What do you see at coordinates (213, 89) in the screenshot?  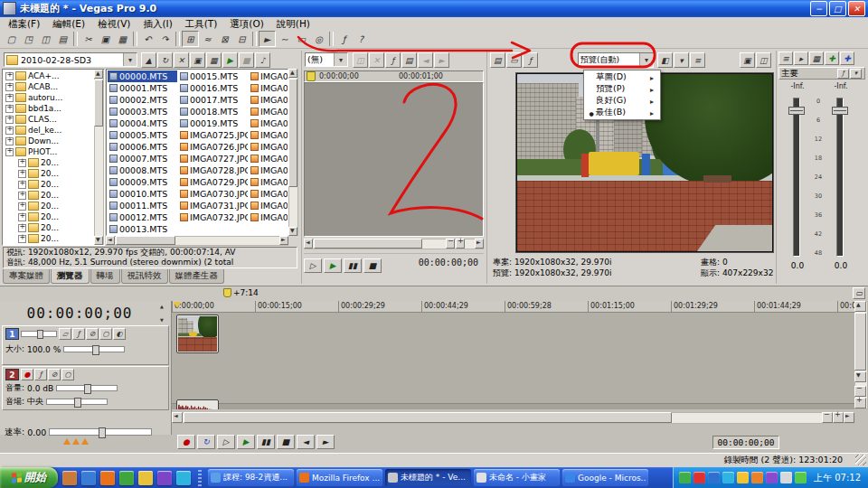 I see `file-item: 00016.MTS` at bounding box center [213, 89].